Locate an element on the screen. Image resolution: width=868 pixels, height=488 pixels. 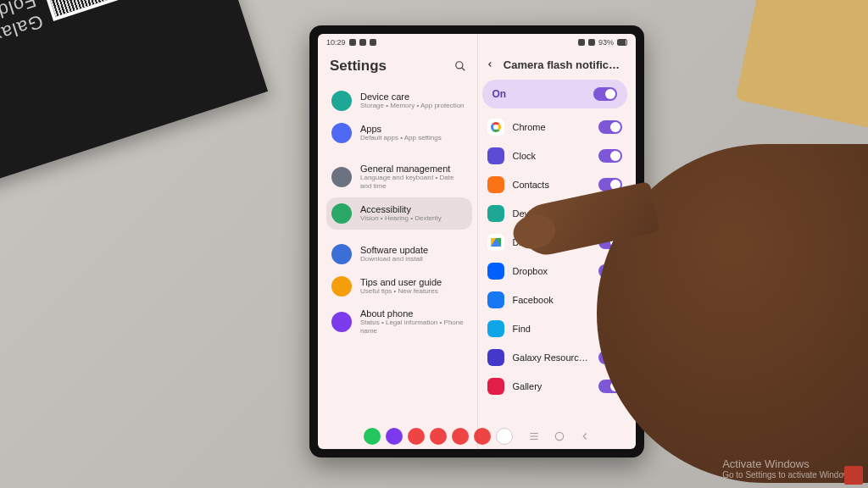
settings-item-general-management: General managementLanguage and keyboard … is located at coordinates (399, 178).